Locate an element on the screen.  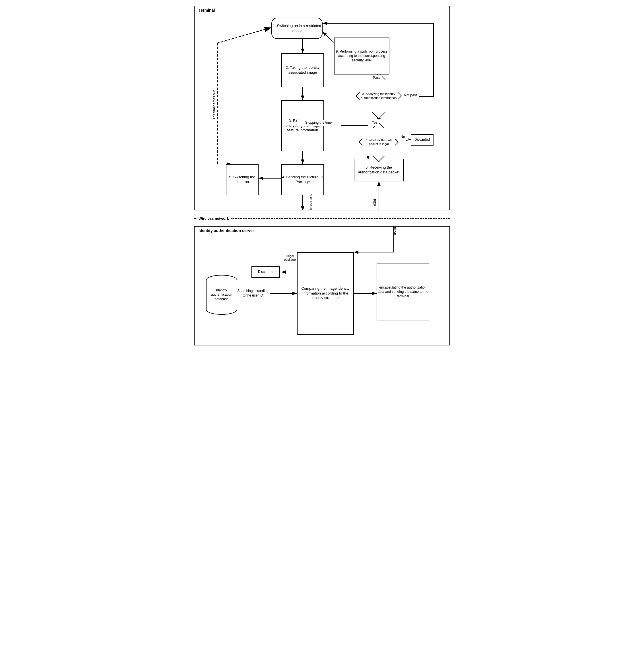
server-label: Identity authentication server is located at coordinates (226, 231).